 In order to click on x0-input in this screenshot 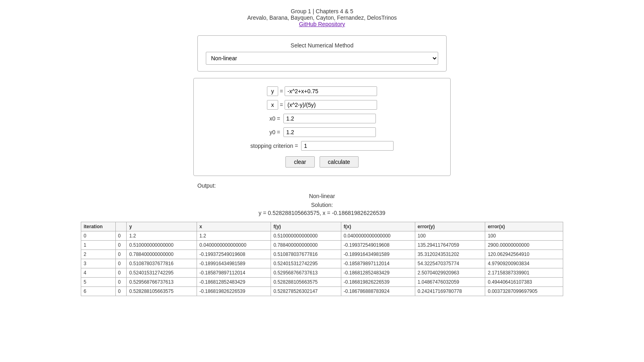, I will do `click(330, 119)`.